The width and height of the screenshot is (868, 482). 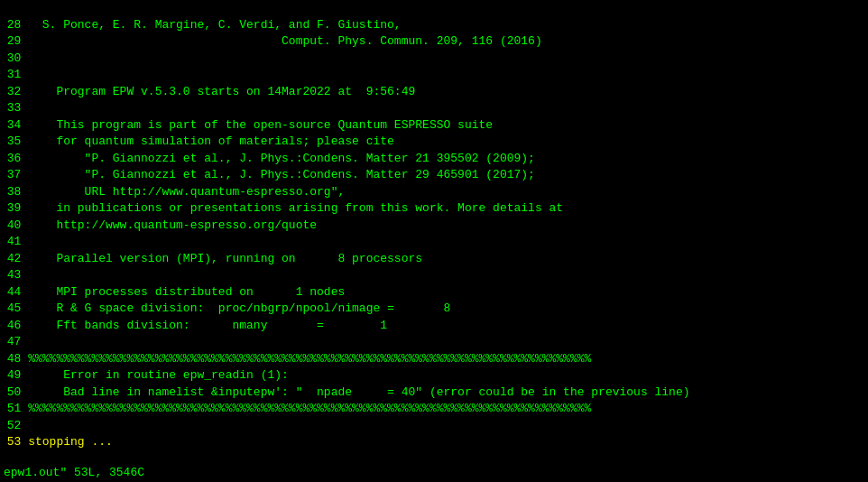 What do you see at coordinates (434, 159) in the screenshot?
I see `terminal-line: 36 "P. Giannozzi et al., J. Phys.:Conden…` at bounding box center [434, 159].